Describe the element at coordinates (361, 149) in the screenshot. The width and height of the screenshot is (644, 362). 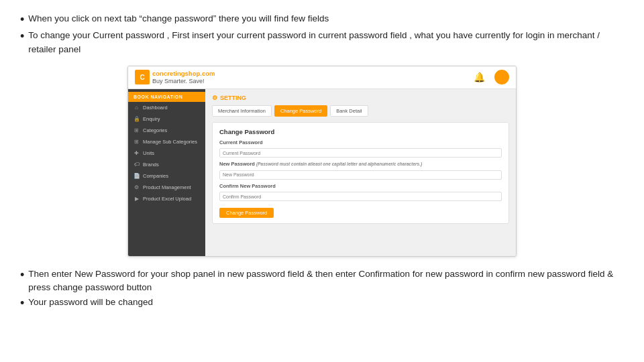
I see `form-group-current: Current Password` at that location.